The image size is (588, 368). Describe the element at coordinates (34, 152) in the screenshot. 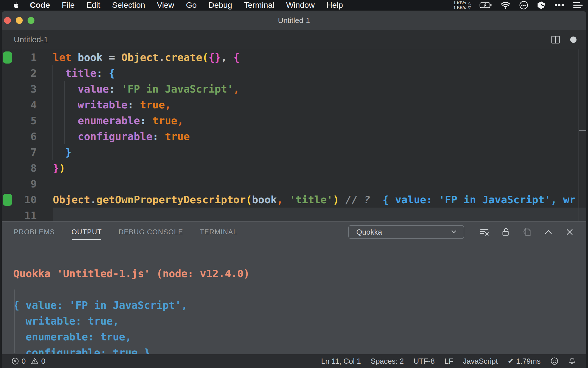

I see `line-number: 7` at that location.